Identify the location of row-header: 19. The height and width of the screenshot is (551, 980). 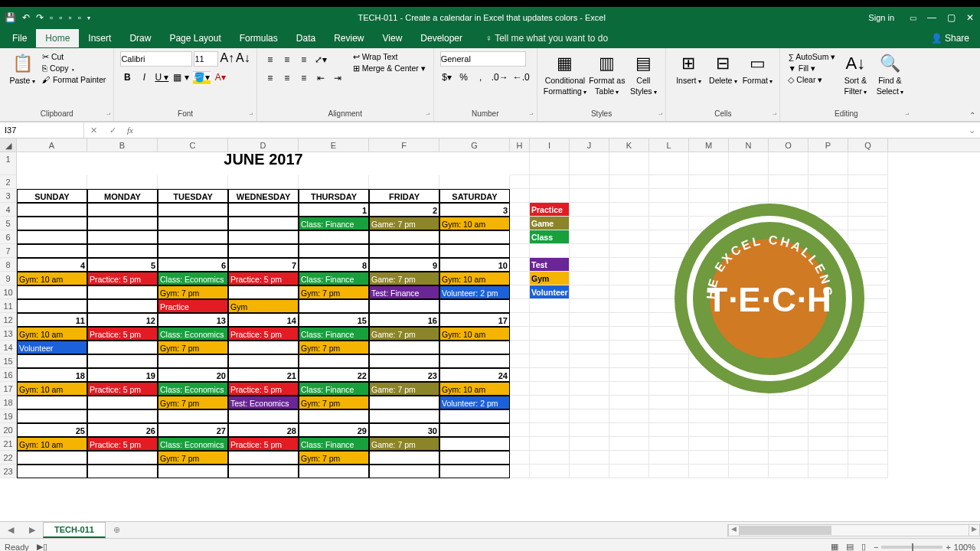
(8, 416).